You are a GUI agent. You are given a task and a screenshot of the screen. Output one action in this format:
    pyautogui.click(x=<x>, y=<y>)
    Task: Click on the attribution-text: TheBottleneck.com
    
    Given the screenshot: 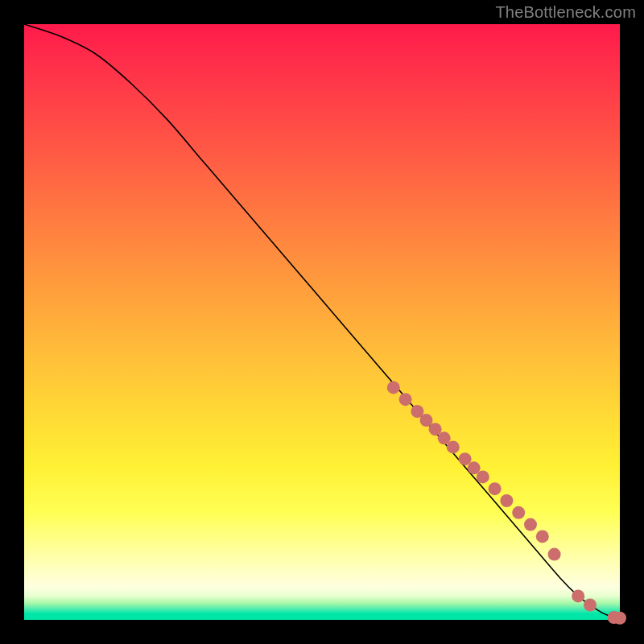 What is the action you would take?
    pyautogui.click(x=565, y=13)
    